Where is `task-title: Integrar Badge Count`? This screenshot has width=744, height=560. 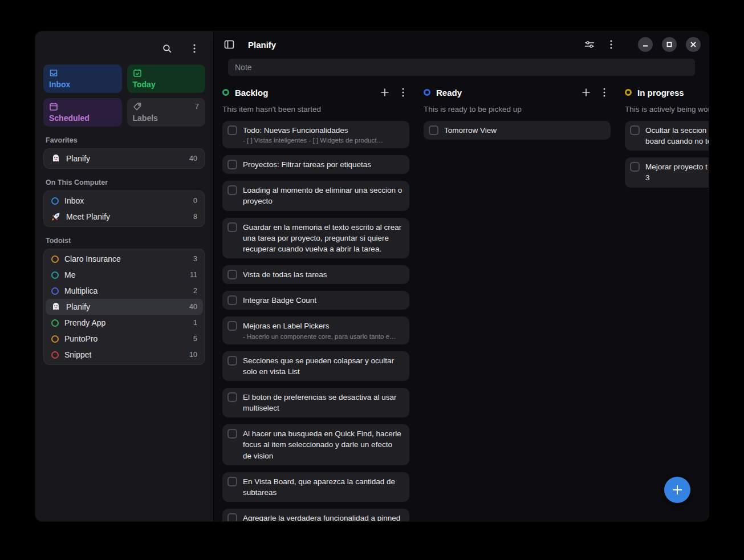
task-title: Integrar Badge Count is located at coordinates (323, 300).